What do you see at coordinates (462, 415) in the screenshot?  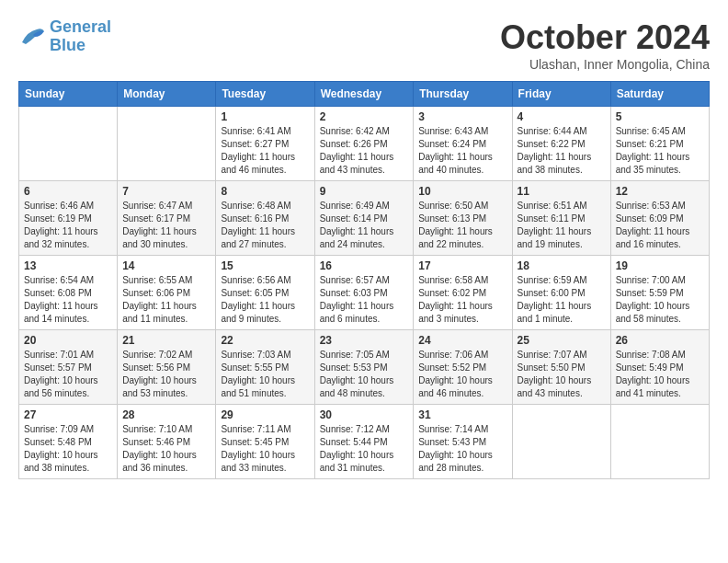 I see `day-number: 31` at bounding box center [462, 415].